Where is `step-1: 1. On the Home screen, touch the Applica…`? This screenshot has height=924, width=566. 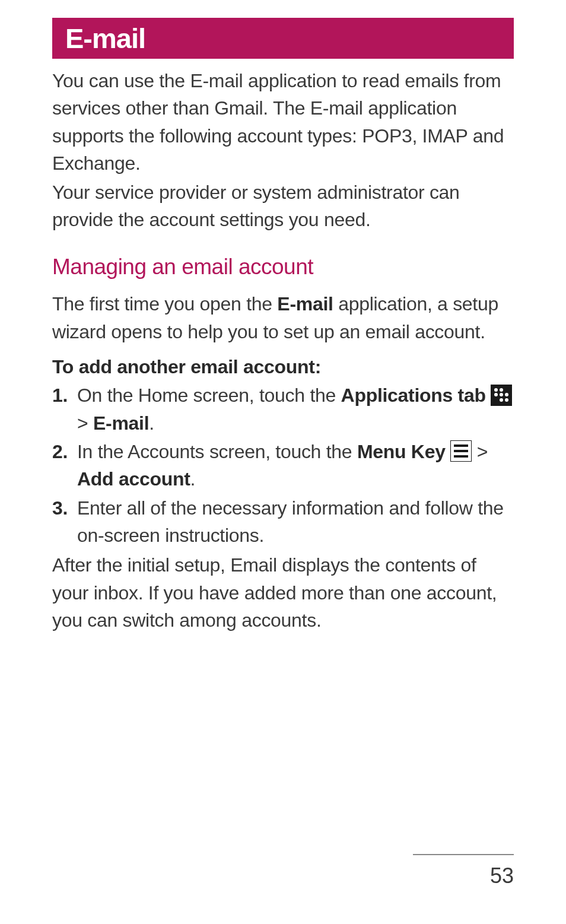 step-1: 1. On the Home screen, touch the Applica… is located at coordinates (283, 409).